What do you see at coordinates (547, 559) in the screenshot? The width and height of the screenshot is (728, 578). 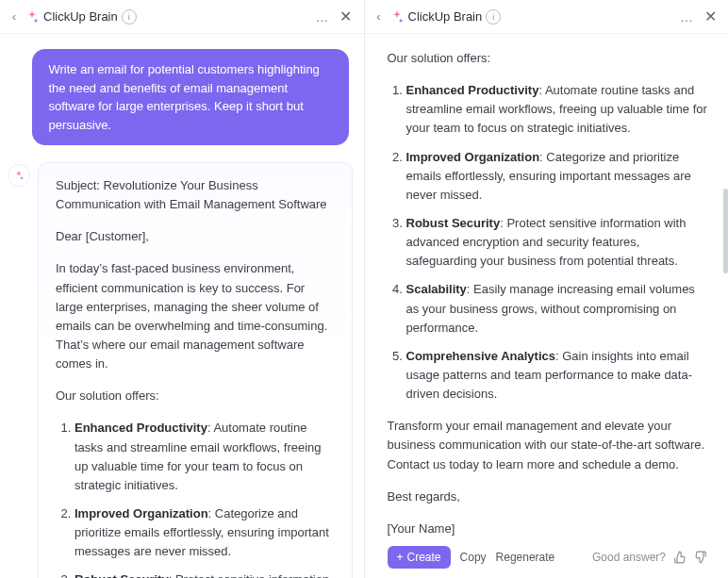 I see `footer-actions: +Create Copy Regenerate Good answer?` at bounding box center [547, 559].